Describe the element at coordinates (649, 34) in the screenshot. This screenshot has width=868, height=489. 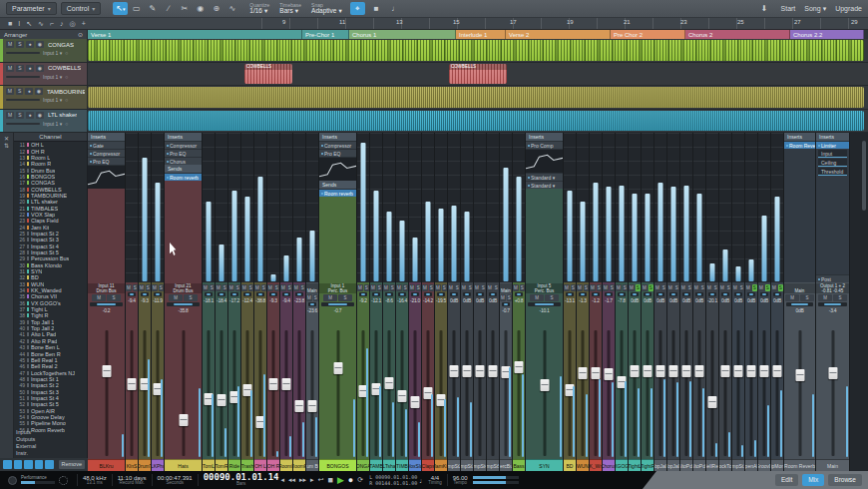
I see `arranger-section: Pre Chor 2` at that location.